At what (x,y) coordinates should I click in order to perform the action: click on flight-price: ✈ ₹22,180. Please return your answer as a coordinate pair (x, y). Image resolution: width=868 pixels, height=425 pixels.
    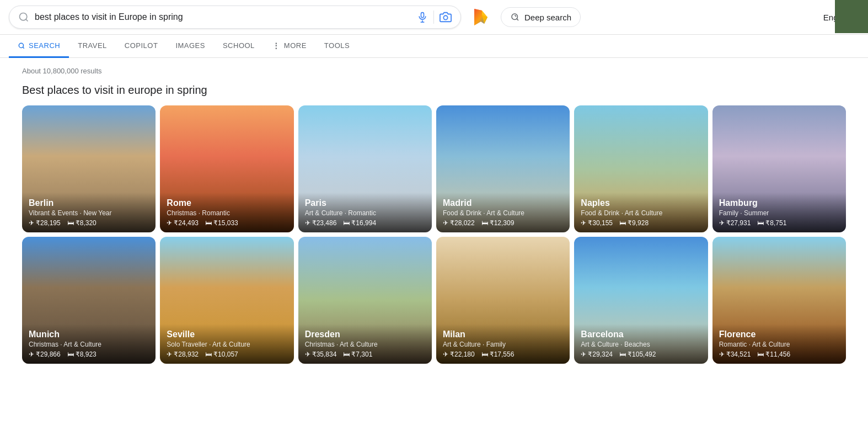
    Looking at the image, I should click on (459, 354).